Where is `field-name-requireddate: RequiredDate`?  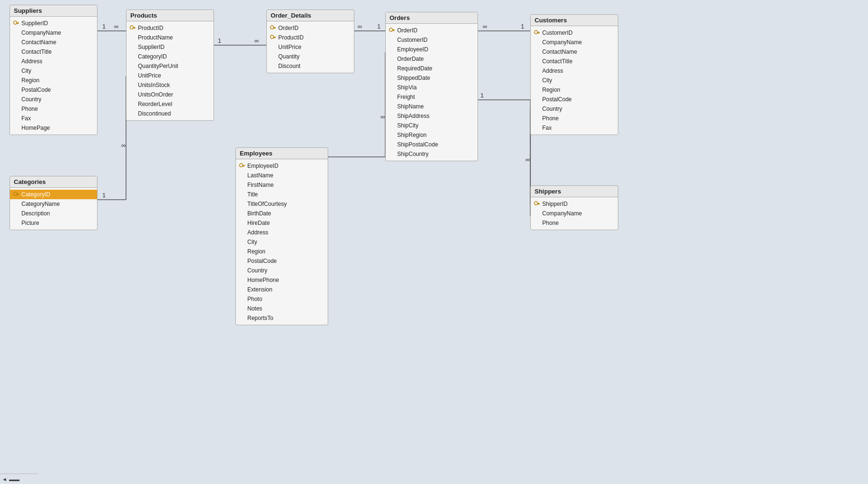
field-name-requireddate: RequiredDate is located at coordinates (436, 68).